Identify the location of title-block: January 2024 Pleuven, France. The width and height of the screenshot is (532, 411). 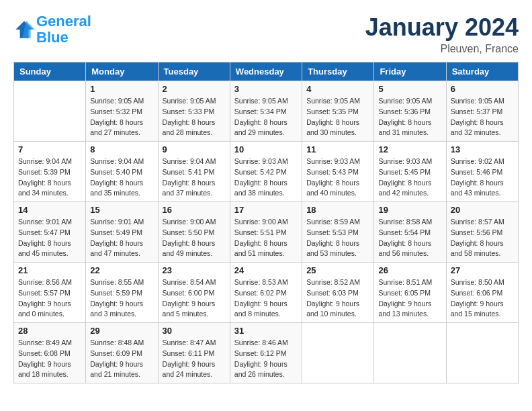
(442, 34).